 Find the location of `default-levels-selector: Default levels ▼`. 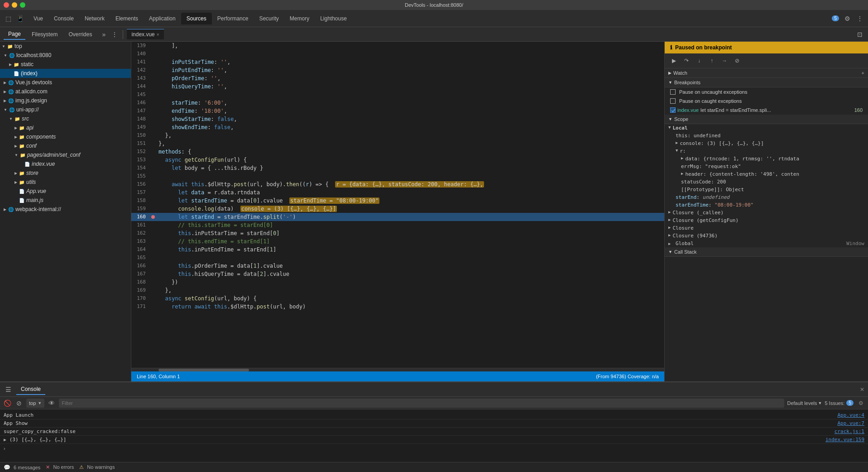

default-levels-selector: Default levels ▼ is located at coordinates (804, 403).